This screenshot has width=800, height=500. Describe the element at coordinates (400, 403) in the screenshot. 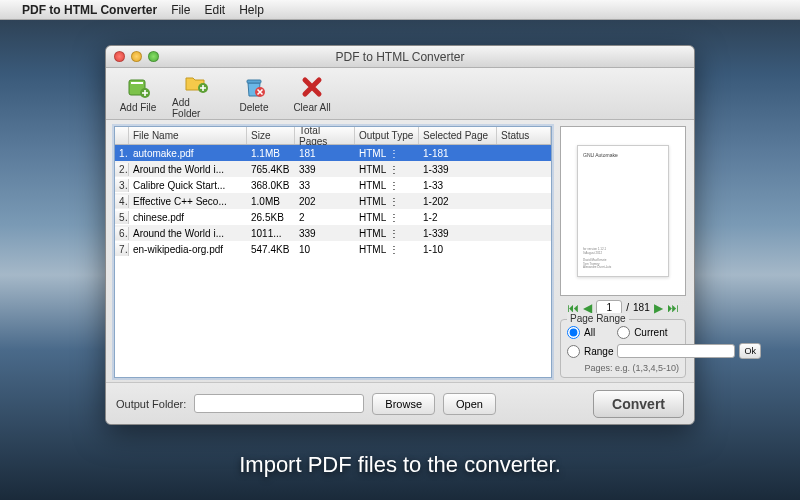

I see `footer: Output Folder: Browse Open Convert` at that location.